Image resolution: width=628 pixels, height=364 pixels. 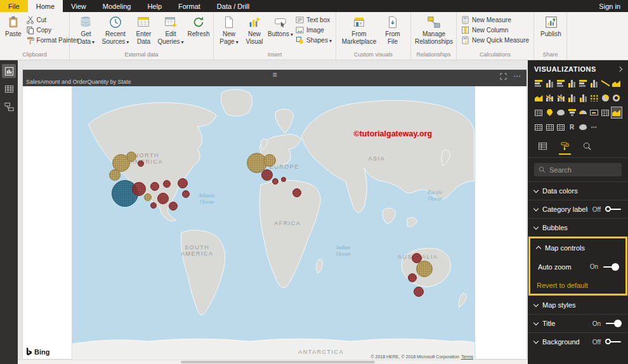 I want to click on enter-data-button: Enter Data, so click(x=143, y=30).